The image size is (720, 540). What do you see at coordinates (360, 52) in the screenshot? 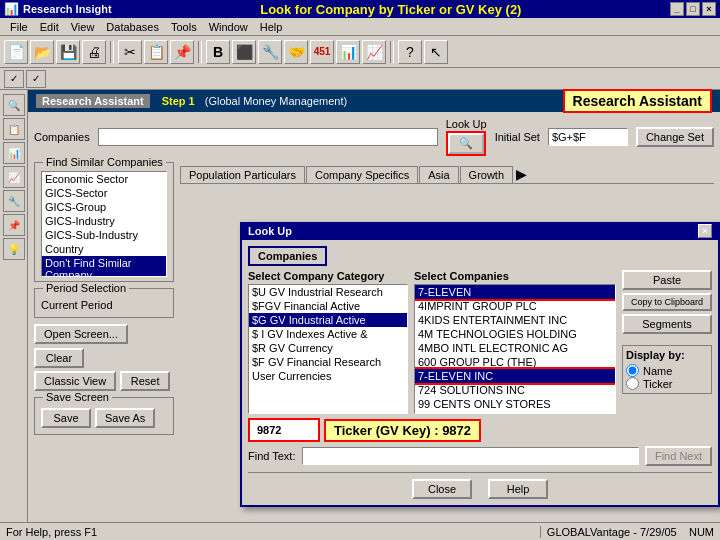
I see `toolbar: 📄 📂 💾 🖨 ✂ 📋 📌 B ⬛ 🔧 🤝 451 📊 📈 ? ↖` at bounding box center [360, 52].